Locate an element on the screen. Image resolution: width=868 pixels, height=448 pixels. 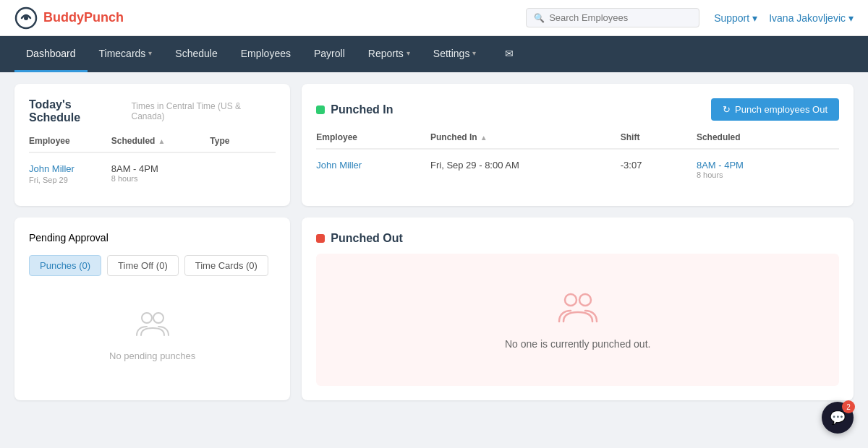
tab-punches: Punches (0) is located at coordinates (65, 266).